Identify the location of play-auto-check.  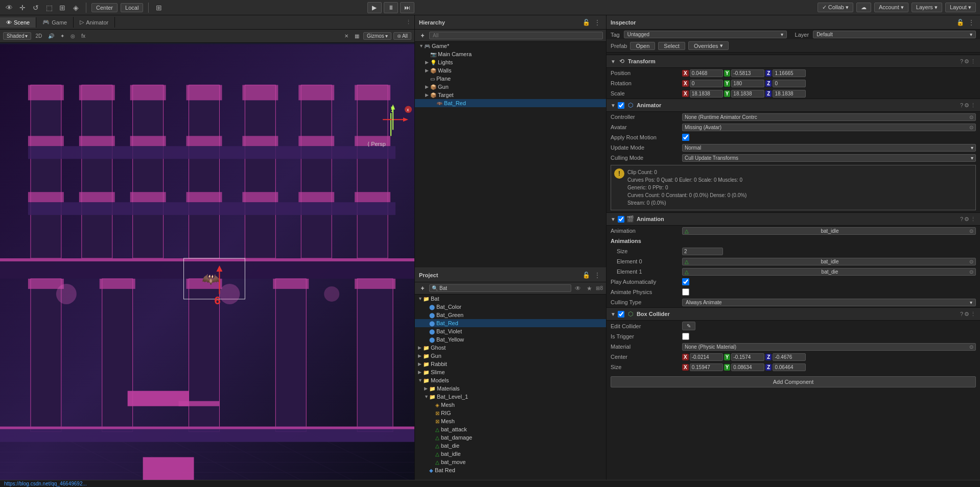
(686, 282).